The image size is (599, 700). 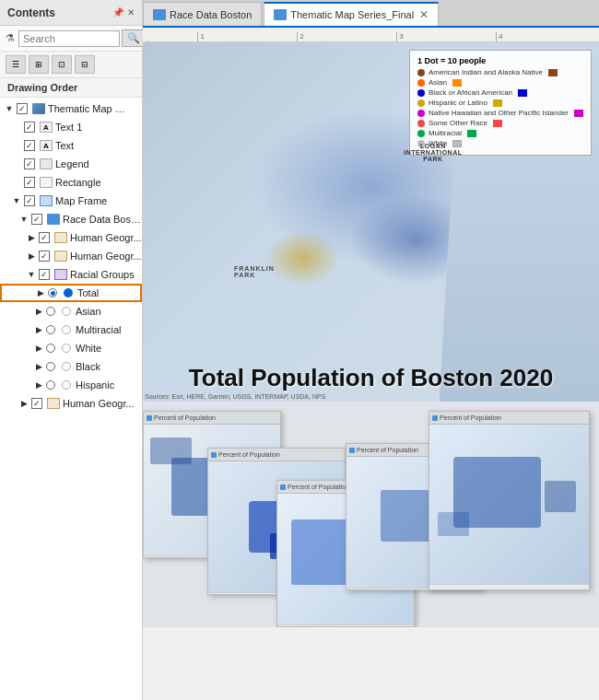 I want to click on layer-icon-racial-groups, so click(x=61, y=274).